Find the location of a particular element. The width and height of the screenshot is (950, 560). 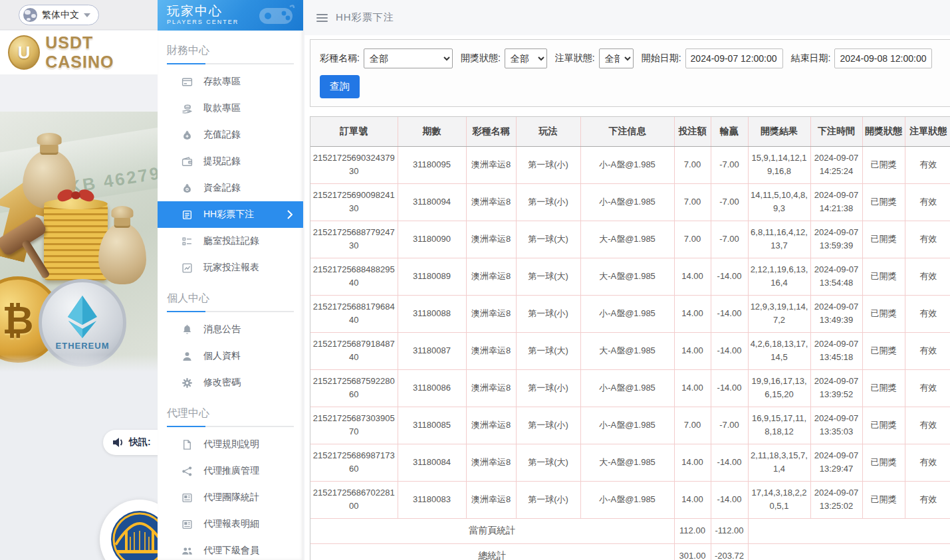

sidebar-item-hall-bet-record: 廳室投註記錄 is located at coordinates (230, 241).